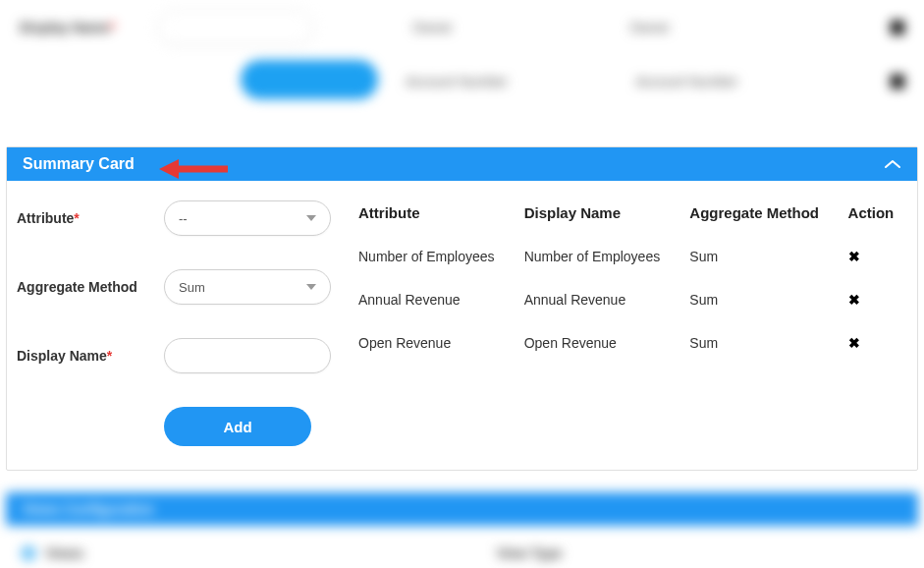 This screenshot has width=924, height=568. Describe the element at coordinates (247, 218) in the screenshot. I see `attribute-select: --` at that location.